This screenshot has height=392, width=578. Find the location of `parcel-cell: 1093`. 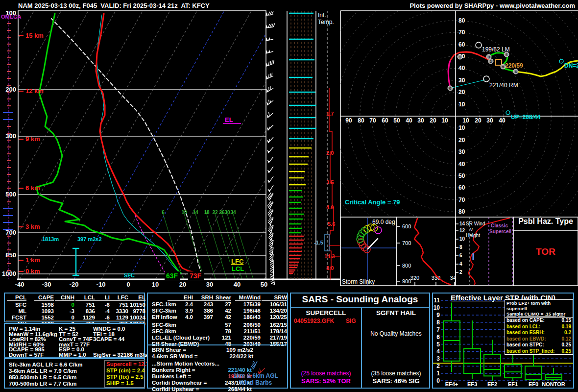

parcel-cell: 1093 is located at coordinates (43, 311).